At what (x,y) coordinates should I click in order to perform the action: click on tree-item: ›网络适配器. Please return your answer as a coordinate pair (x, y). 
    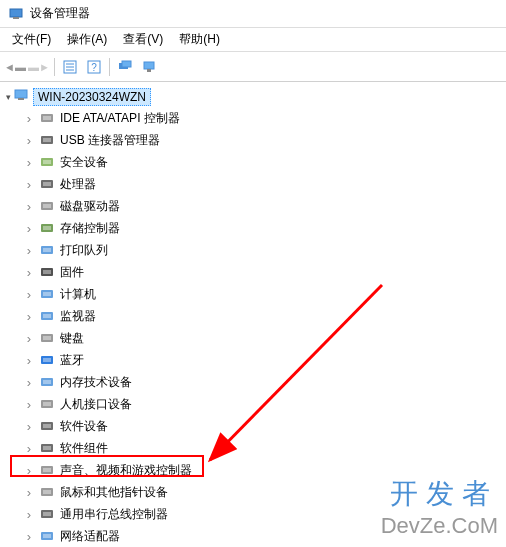
    Looking at the image, I should click on (262, 536).